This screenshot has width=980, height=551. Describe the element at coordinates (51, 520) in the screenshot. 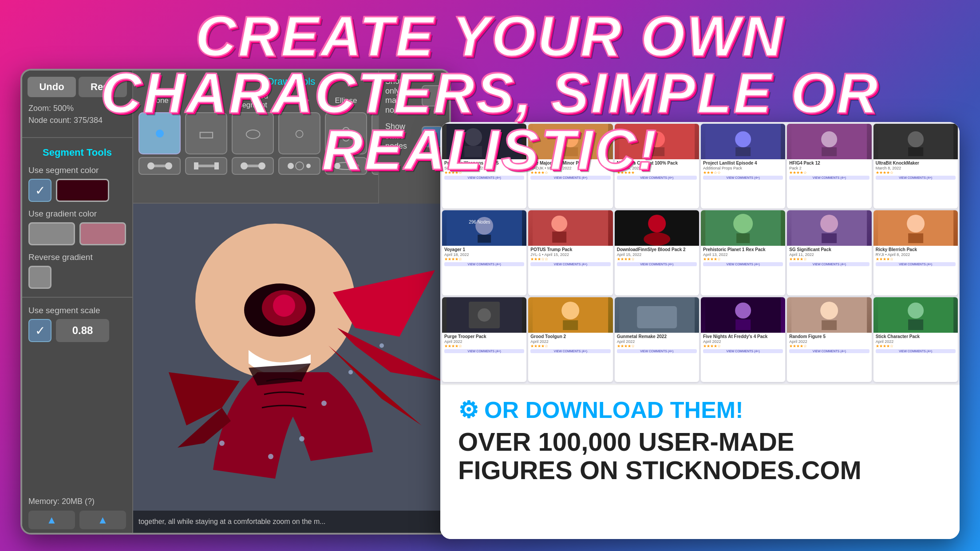

I see `bottom-btn-left: ▲` at that location.